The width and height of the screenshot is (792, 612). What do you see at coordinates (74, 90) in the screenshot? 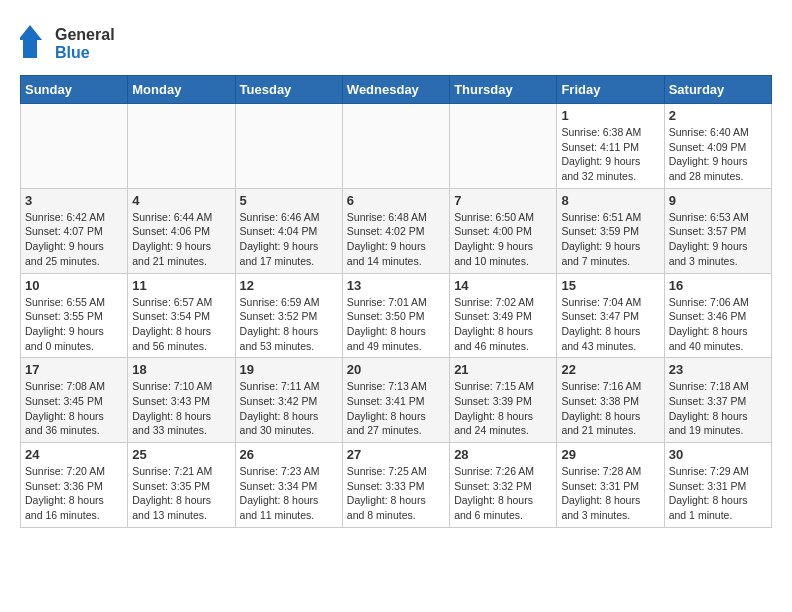
I see `weekday-header-sunday: Sunday` at bounding box center [74, 90].